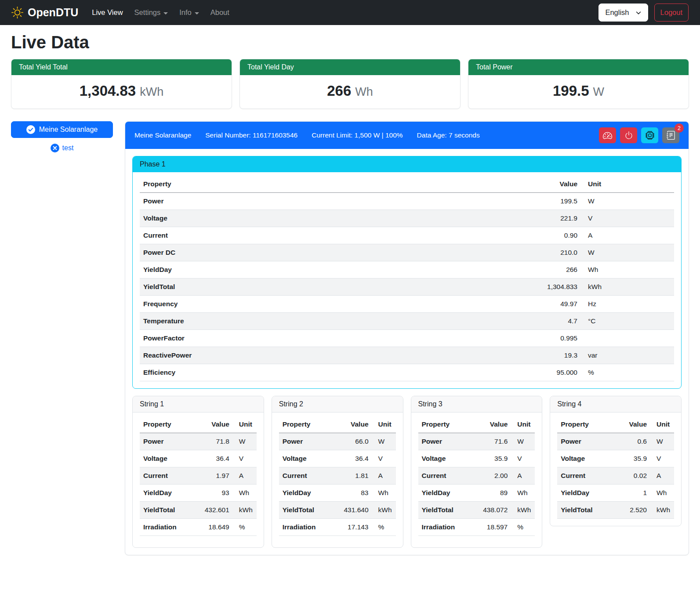 This screenshot has width=700, height=597. What do you see at coordinates (607, 135) in the screenshot?
I see `limit-settings-button` at bounding box center [607, 135].